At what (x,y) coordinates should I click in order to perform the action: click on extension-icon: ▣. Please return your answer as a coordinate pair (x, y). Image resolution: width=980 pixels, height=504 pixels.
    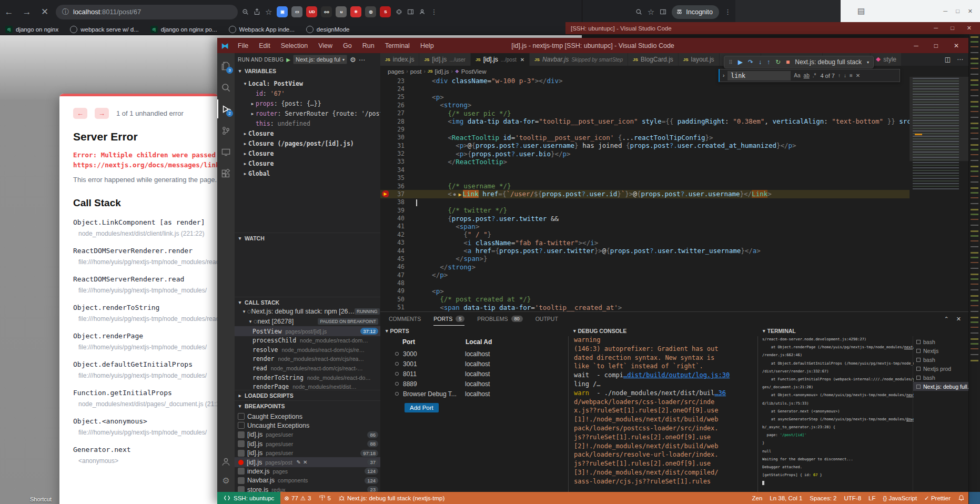
    Looking at the image, I should click on (282, 12).